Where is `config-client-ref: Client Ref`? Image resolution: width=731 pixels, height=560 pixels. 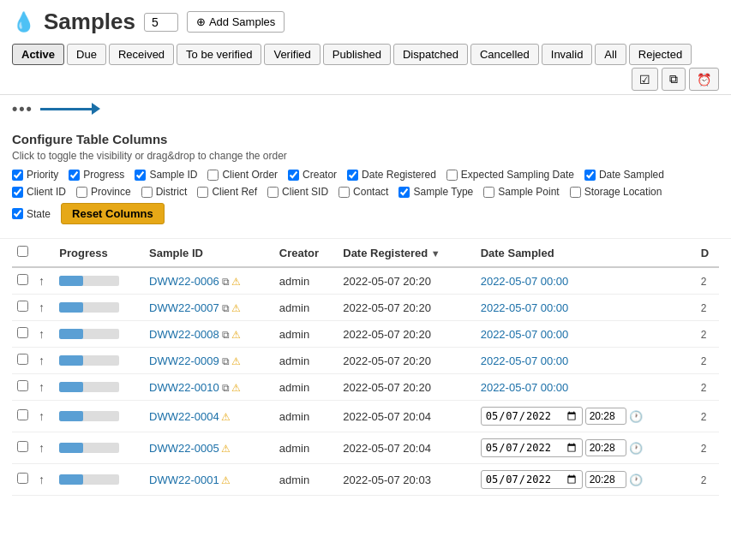
config-client-ref: Client Ref is located at coordinates (227, 192).